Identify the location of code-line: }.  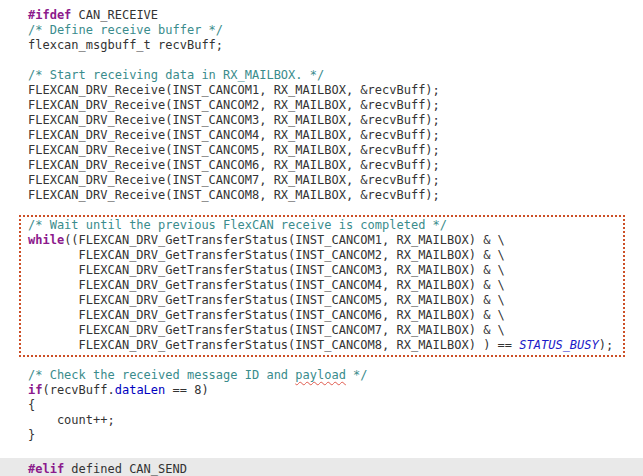
(322, 436).